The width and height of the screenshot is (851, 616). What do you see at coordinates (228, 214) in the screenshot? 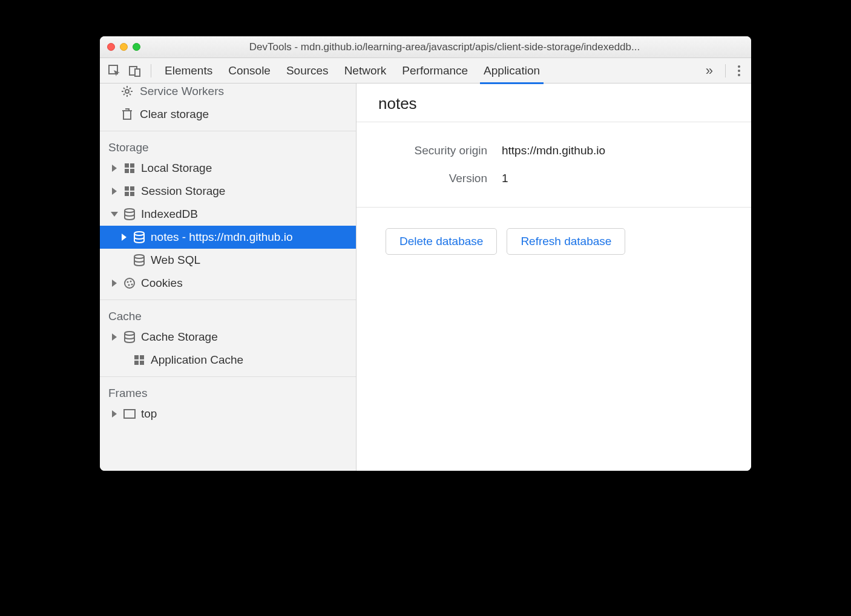
I see `sidebar-item-indexeddb: IndexedDB` at bounding box center [228, 214].